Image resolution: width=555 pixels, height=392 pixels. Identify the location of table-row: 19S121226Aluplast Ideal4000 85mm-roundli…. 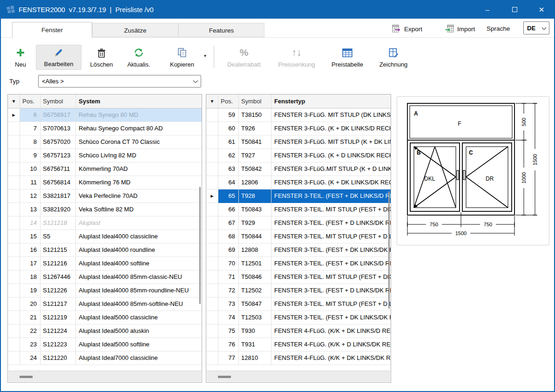
(105, 291).